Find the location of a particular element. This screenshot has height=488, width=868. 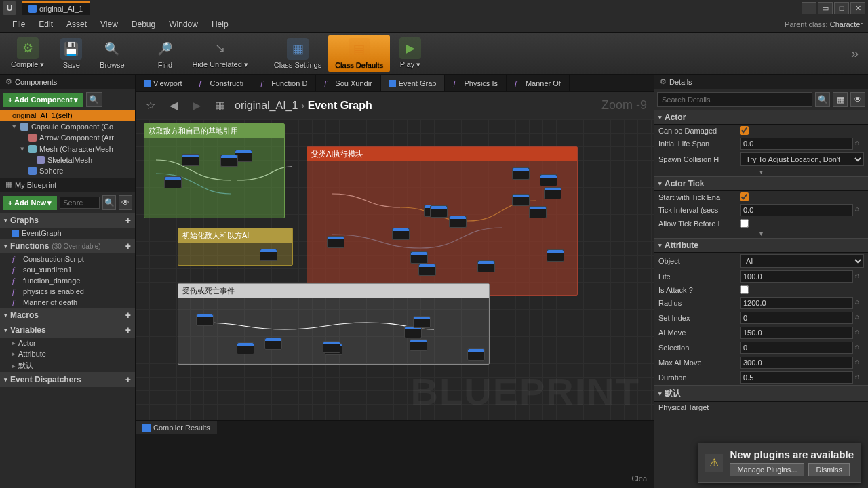

add-functions-button: + is located at coordinates (128, 246).